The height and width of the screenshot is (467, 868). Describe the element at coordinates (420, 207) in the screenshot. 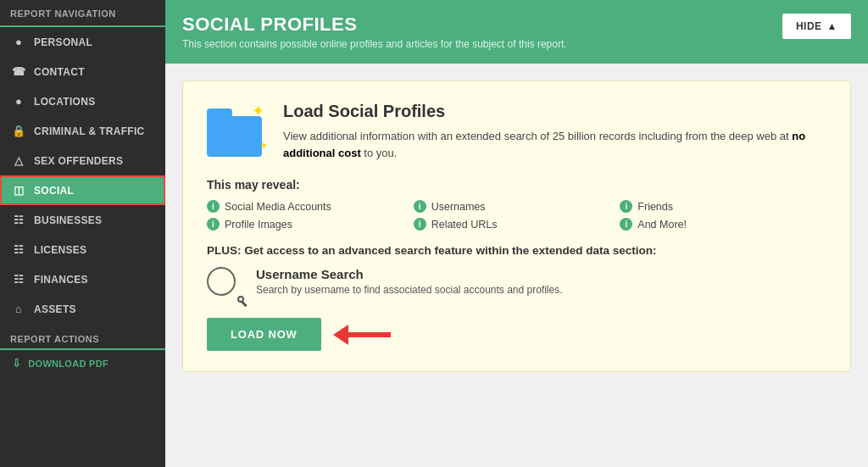

I see `info-icon-1: i` at that location.